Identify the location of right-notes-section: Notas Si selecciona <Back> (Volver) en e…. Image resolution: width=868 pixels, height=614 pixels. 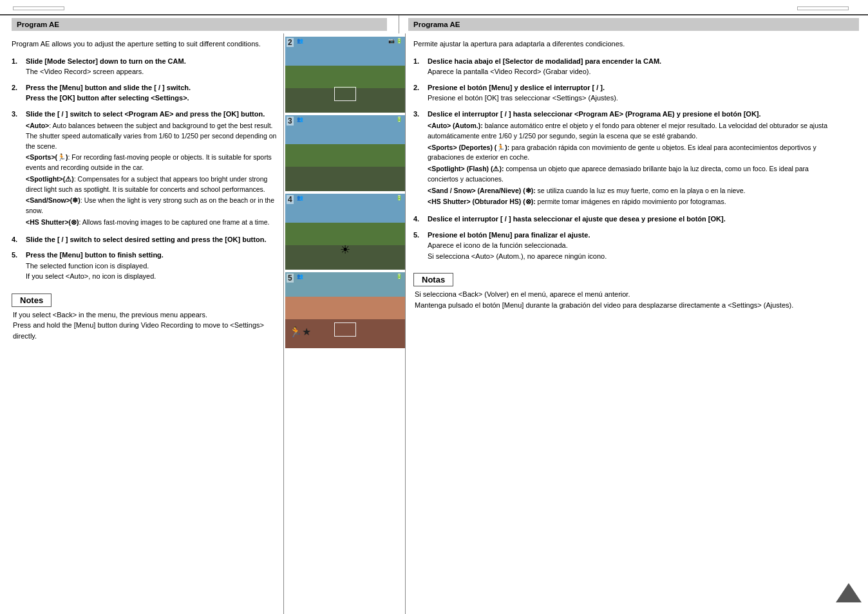
(622, 288).